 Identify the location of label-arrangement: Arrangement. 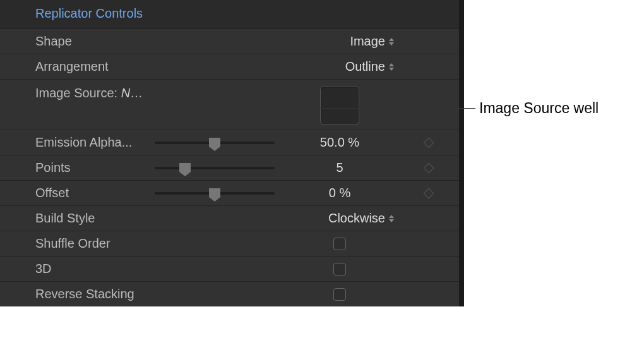
(73, 67).